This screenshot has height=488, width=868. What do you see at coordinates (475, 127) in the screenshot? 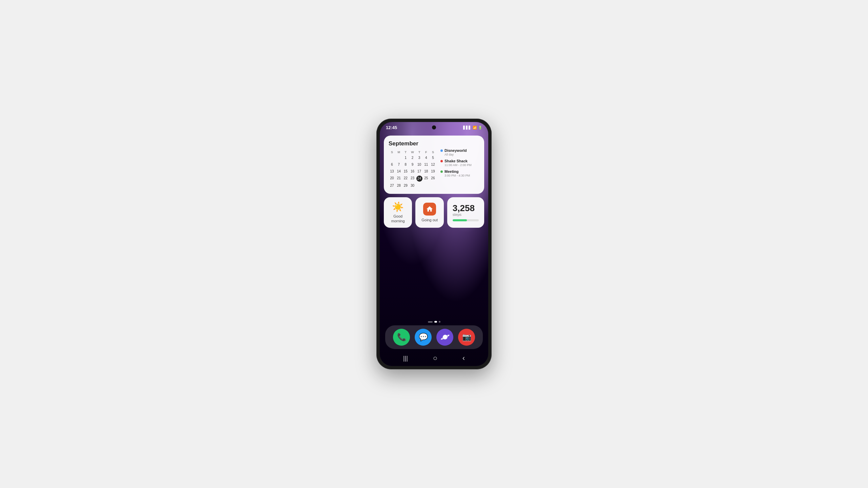
I see `wifi-icon: 📶` at bounding box center [475, 127].